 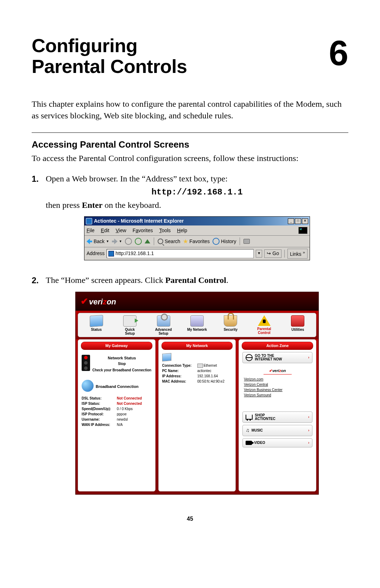 I want to click on menu-file: File, so click(x=91, y=231).